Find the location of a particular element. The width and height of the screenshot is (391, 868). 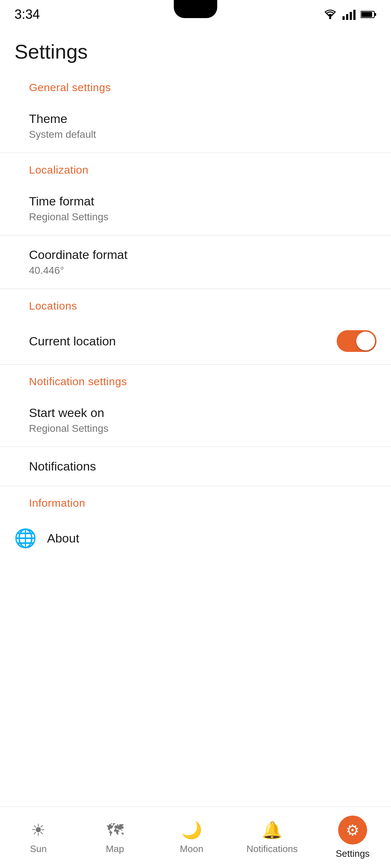

theme-text: Theme System default is located at coordinates (62, 126).